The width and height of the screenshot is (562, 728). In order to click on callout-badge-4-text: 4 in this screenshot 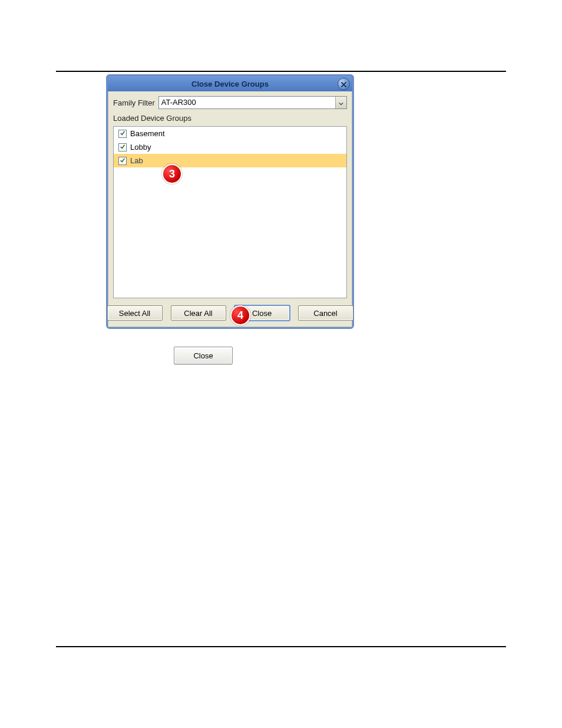, I will do `click(240, 316)`.